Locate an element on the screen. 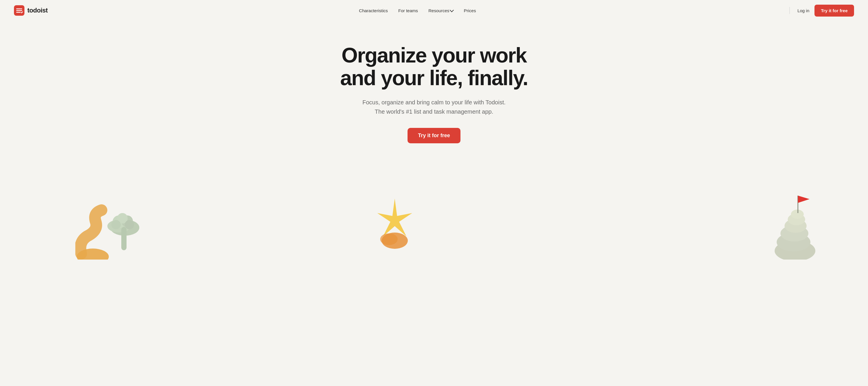 This screenshot has width=868, height=386. brand-name: todoist is located at coordinates (38, 10).